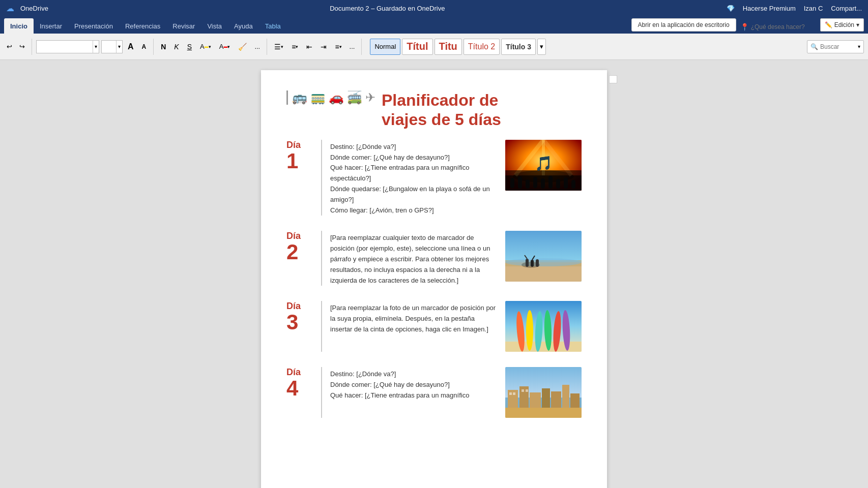 The width and height of the screenshot is (868, 488). What do you see at coordinates (9, 47) in the screenshot?
I see `undo-button: ↩` at bounding box center [9, 47].